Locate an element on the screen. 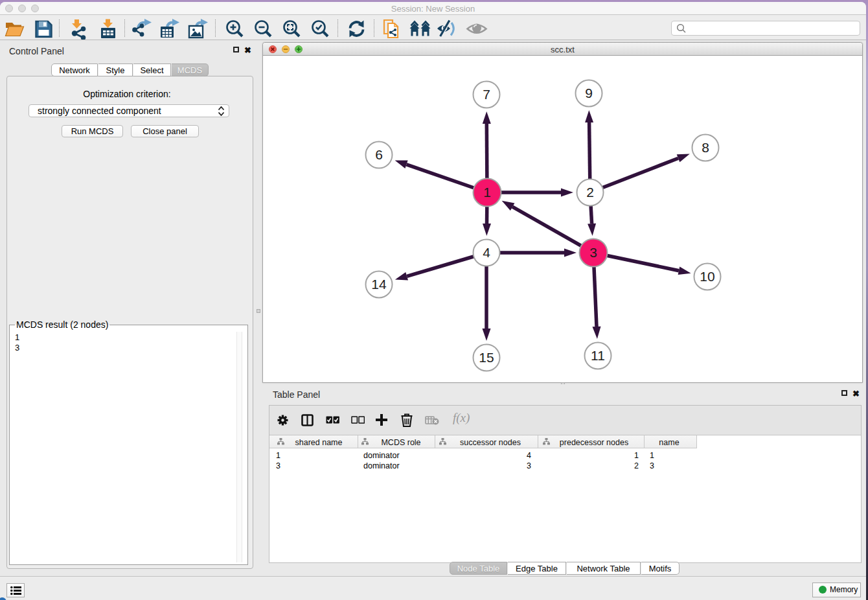 The image size is (868, 600). svg-text: 15 is located at coordinates (486, 358).